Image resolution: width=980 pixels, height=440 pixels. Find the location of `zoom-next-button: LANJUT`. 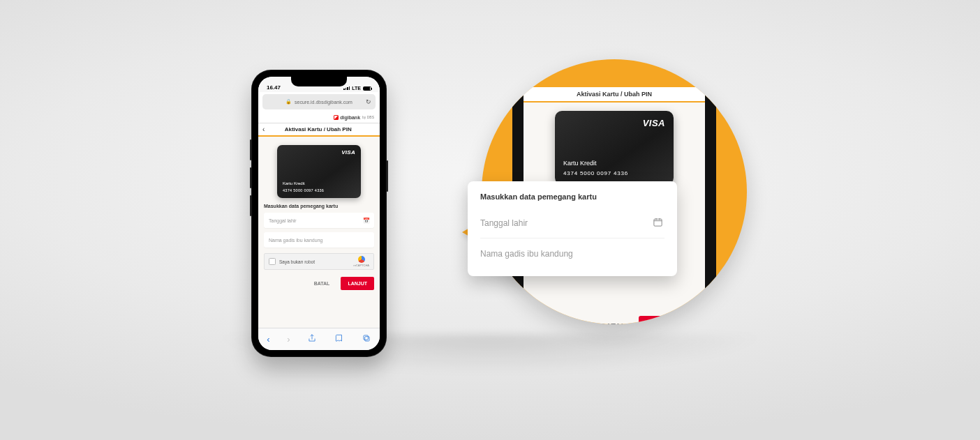

zoom-next-button: LANJUT is located at coordinates (666, 320).